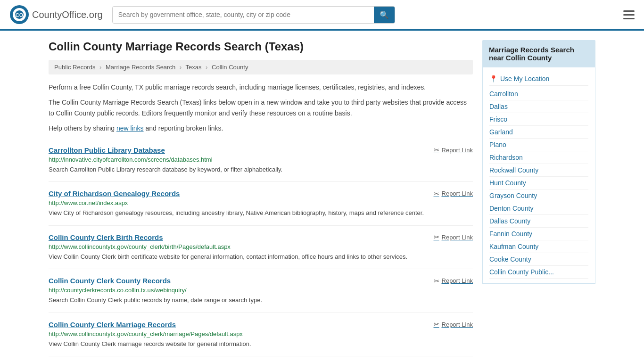 This screenshot has height=362, width=644. I want to click on sidebar-link: Garland, so click(539, 132).